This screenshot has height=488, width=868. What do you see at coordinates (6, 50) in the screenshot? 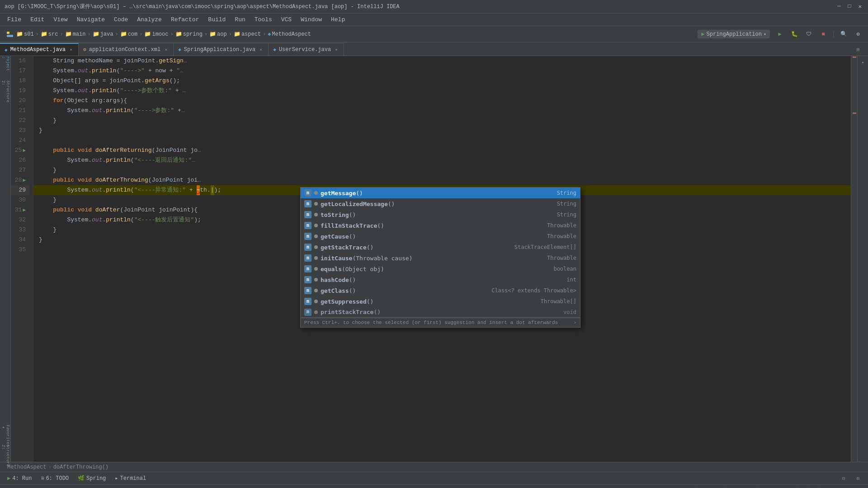
I see `tab-icon-methodaspect: ◆` at bounding box center [6, 50].